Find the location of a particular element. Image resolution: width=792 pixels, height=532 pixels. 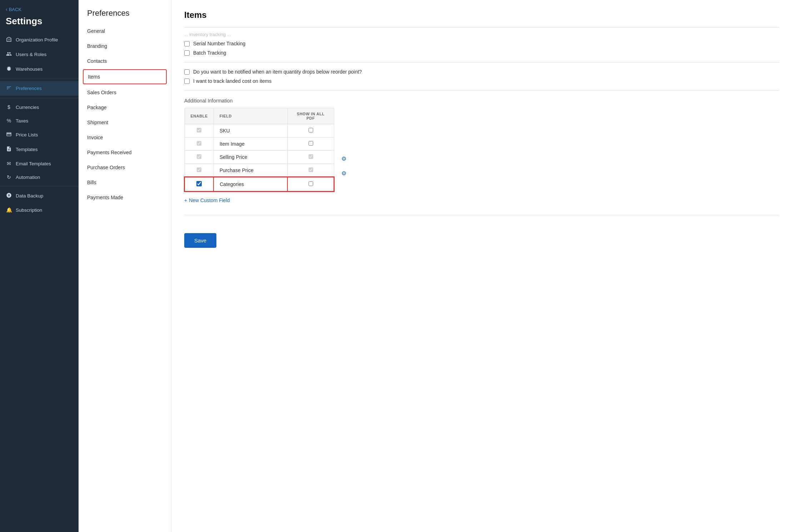

middle-item-general: General is located at coordinates (125, 31).